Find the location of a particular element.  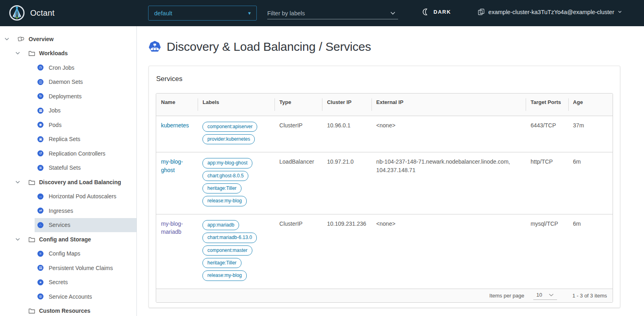

cluster-icon is located at coordinates (481, 12).